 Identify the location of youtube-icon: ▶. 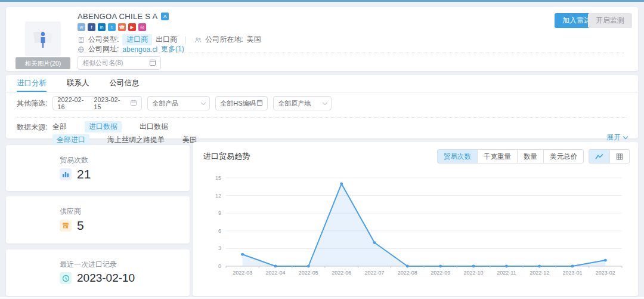
(132, 27).